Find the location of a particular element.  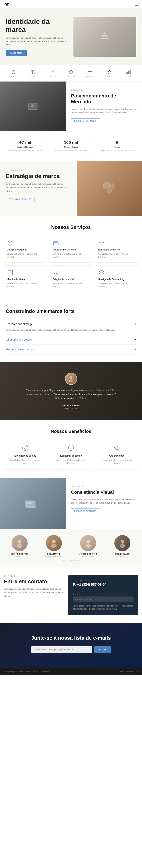

service-card-0: Design de logotipo Sample text. Click to… is located at coordinates (25, 249).